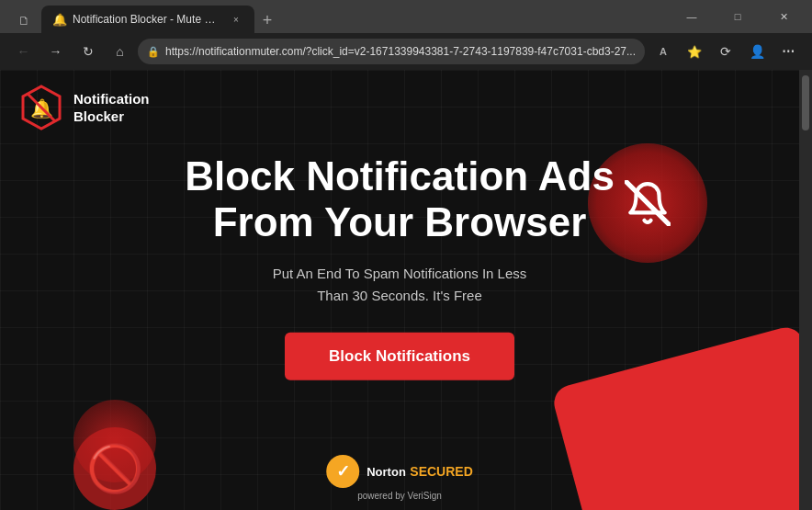 This screenshot has height=510, width=812. I want to click on translate-button: A, so click(663, 51).